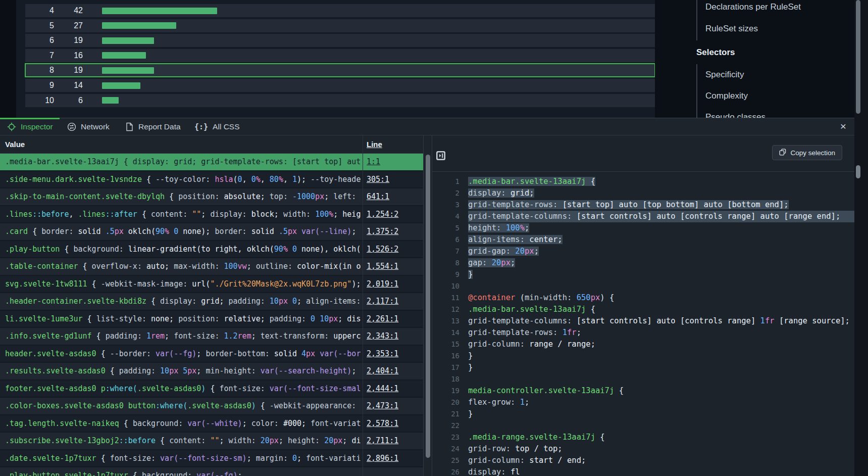 The height and width of the screenshot is (476, 868). Describe the element at coordinates (383, 389) in the screenshot. I see `line-link: 2,444:1` at that location.